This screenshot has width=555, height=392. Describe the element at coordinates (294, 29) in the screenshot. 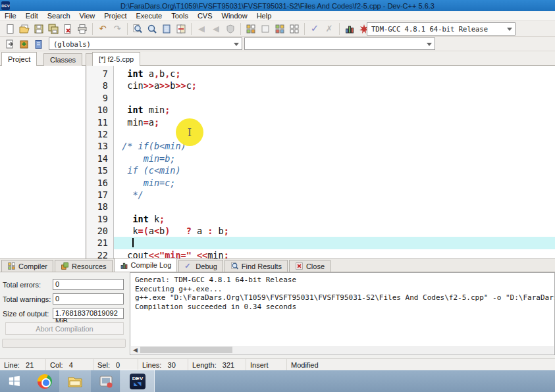

I see `rebuild-all-button` at that location.